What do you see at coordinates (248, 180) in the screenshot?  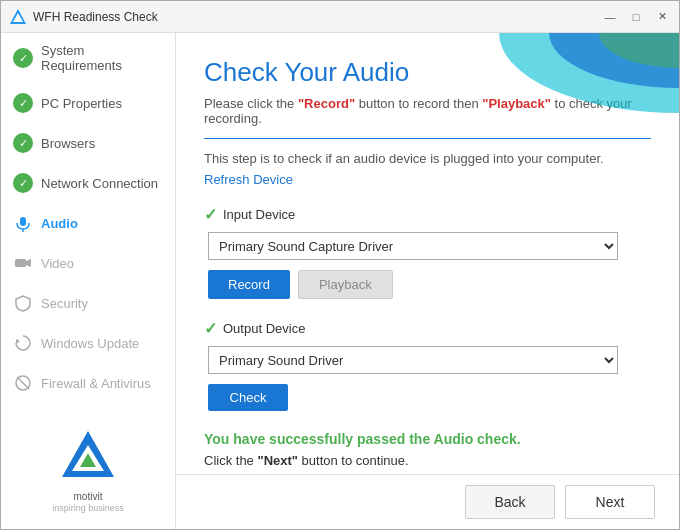 I see `refresh-device-link: Refresh Device` at bounding box center [248, 180].